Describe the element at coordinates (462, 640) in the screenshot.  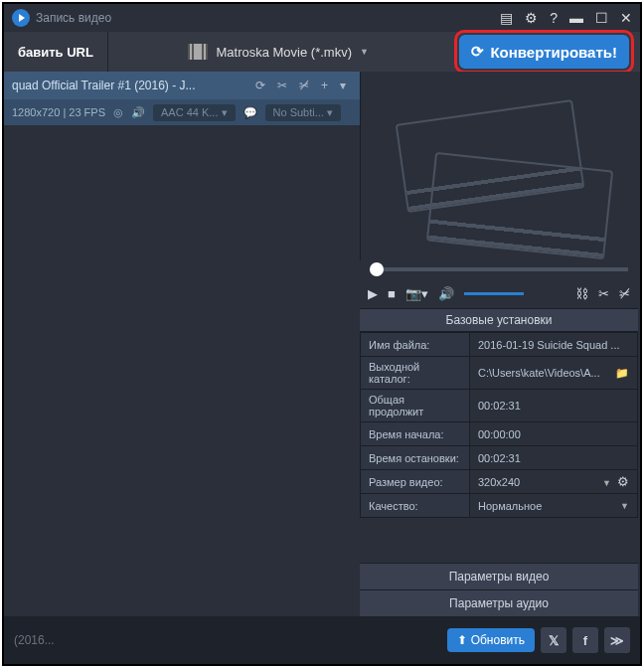
I see `upload-icon: ⬆` at that location.